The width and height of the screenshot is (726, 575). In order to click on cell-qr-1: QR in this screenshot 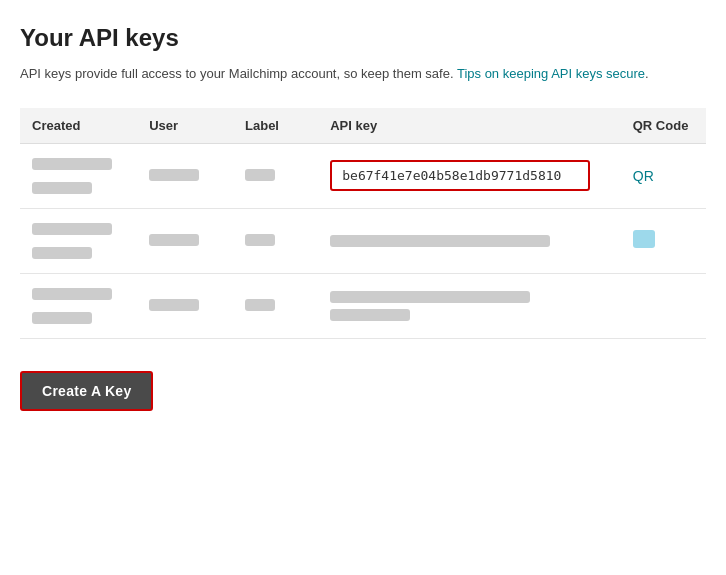, I will do `click(664, 176)`.